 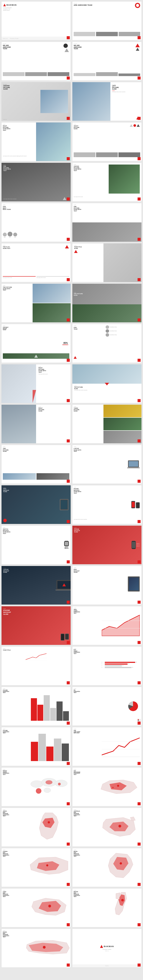 What do you see at coordinates (107, 666) in the screenshot?
I see `slide-bar-chart: SLIDE BARCHARTSLIDE WITHTEXT A 80% B 60%…` at bounding box center [107, 666].